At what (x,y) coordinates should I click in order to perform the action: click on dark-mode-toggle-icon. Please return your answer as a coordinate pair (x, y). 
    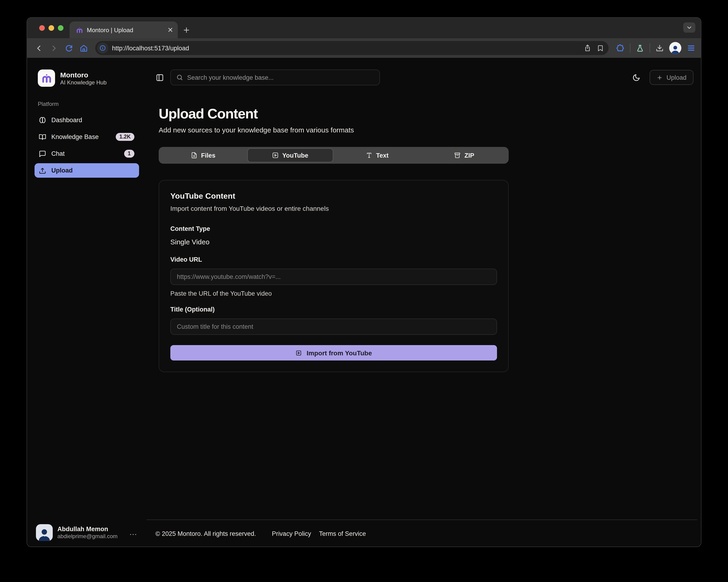
    Looking at the image, I should click on (636, 78).